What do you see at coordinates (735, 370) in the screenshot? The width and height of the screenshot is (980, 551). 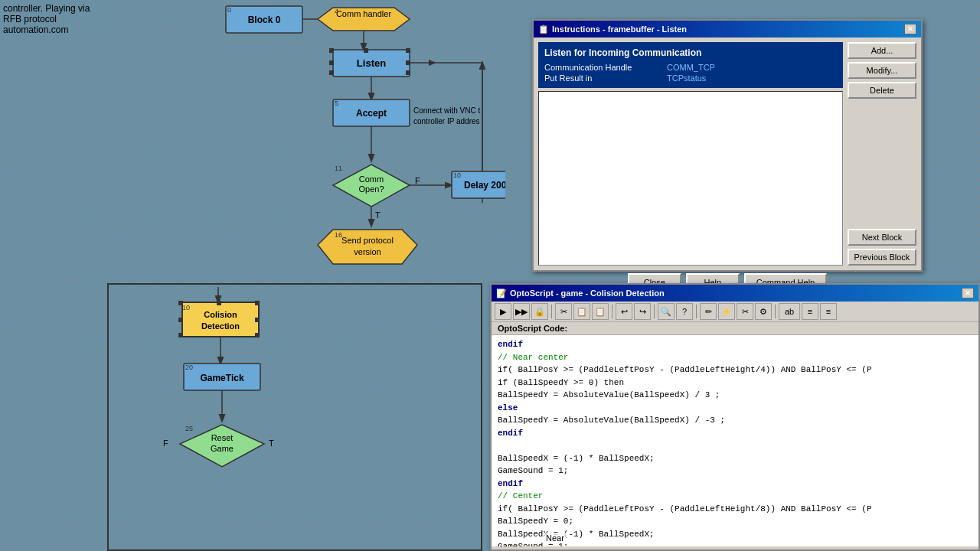 I see `code-line-3: if( BallPosY >= (PaddleLeftPosY - (Paddl…` at bounding box center [735, 370].